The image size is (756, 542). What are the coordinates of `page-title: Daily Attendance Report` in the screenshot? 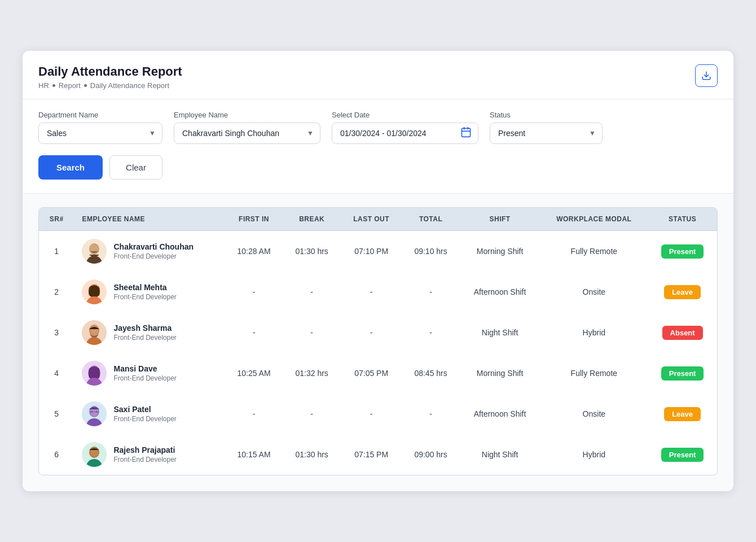 It's located at (111, 72).